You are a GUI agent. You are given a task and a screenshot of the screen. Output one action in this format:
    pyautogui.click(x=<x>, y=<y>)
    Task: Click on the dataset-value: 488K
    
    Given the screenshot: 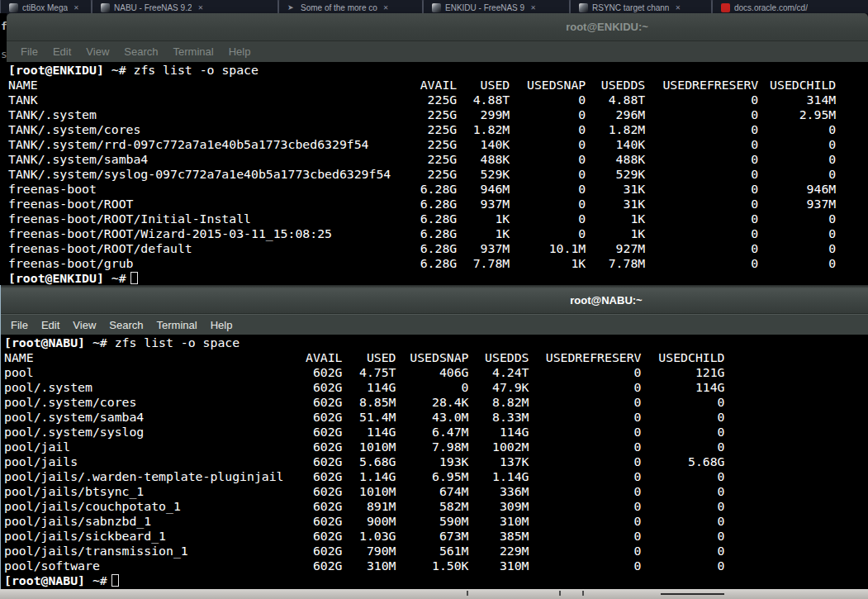 What is the action you would take?
    pyautogui.click(x=615, y=159)
    